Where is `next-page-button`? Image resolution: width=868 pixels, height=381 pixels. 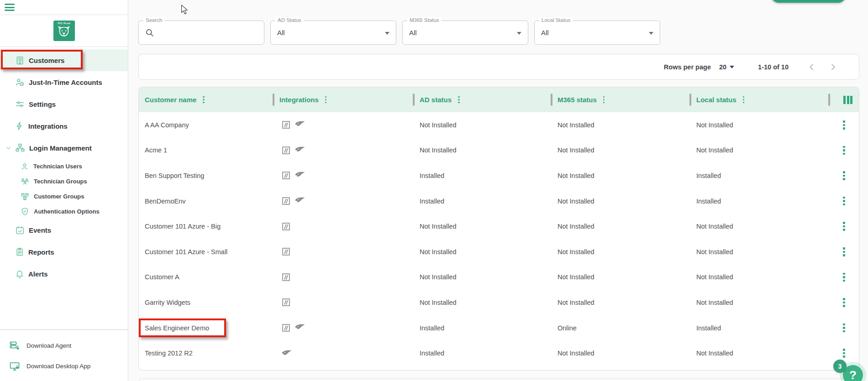
next-page-button is located at coordinates (833, 67).